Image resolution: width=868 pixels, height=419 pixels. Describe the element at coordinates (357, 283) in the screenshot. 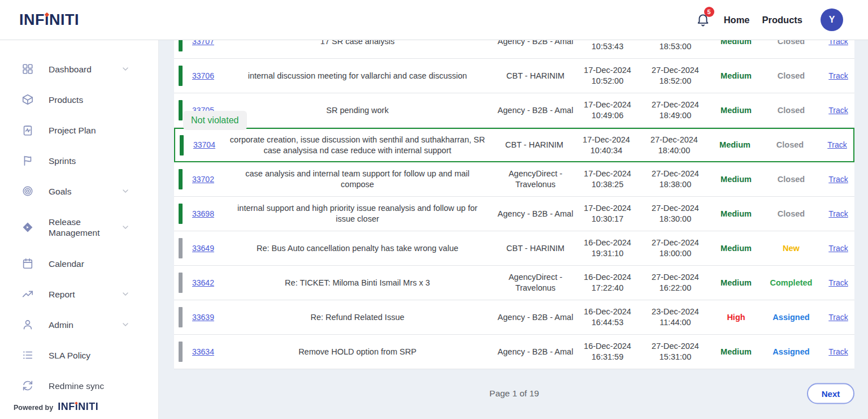

I see `ticket-description: Re: TICKET: Miloma Binti Ismail Mrs x 3` at that location.